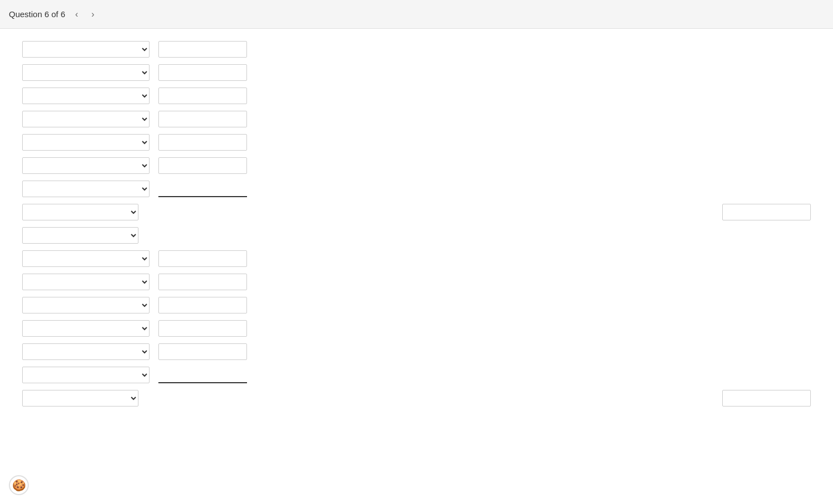 The height and width of the screenshot is (504, 833). Describe the element at coordinates (37, 14) in the screenshot. I see `question-label: Question 6 of 6` at that location.